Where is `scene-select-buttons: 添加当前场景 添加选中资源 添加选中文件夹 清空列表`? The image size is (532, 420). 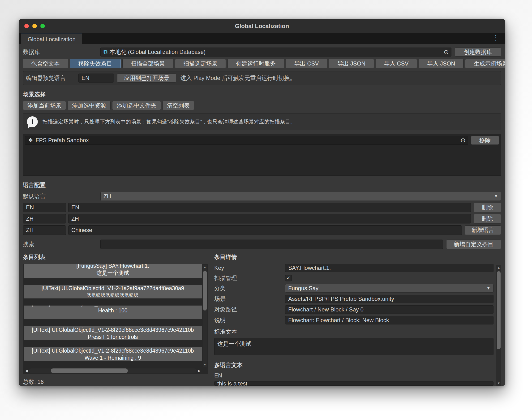 scene-select-buttons: 添加当前场景 添加选中资源 添加选中文件夹 清空列表 is located at coordinates (262, 105).